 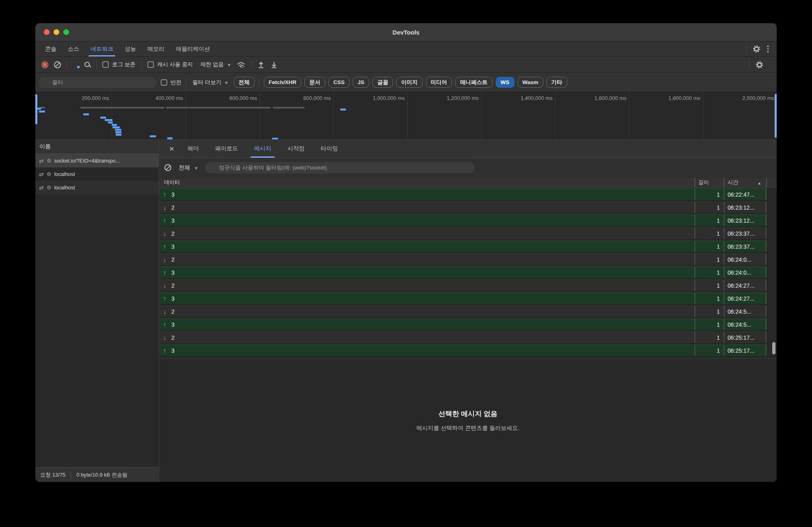 I want to click on close-detail-button, so click(x=172, y=149).